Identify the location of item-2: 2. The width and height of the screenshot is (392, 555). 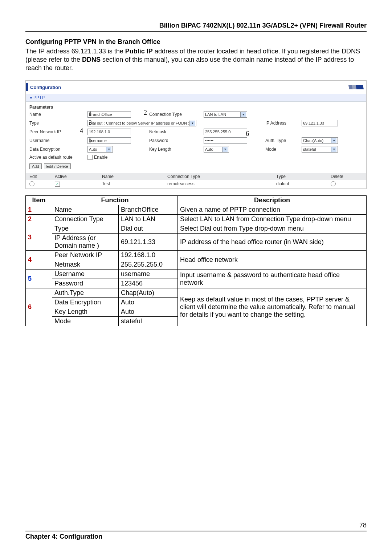
(39, 219).